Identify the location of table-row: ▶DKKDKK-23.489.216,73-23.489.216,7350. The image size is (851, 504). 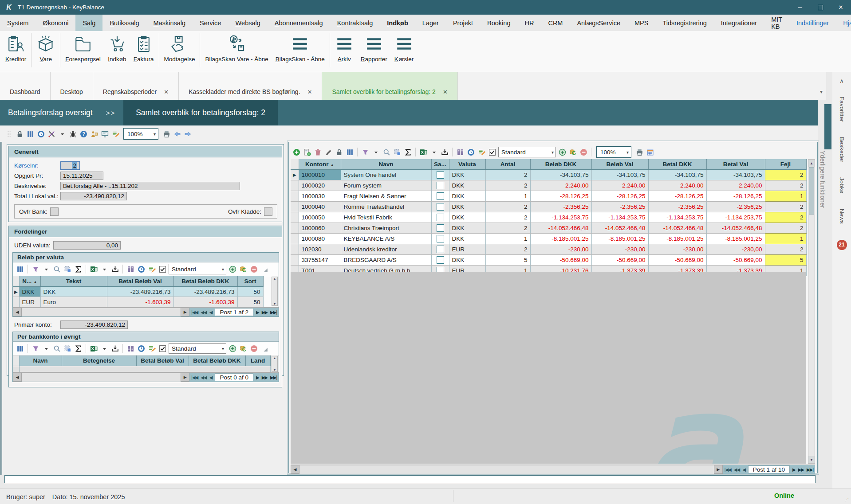
(138, 292).